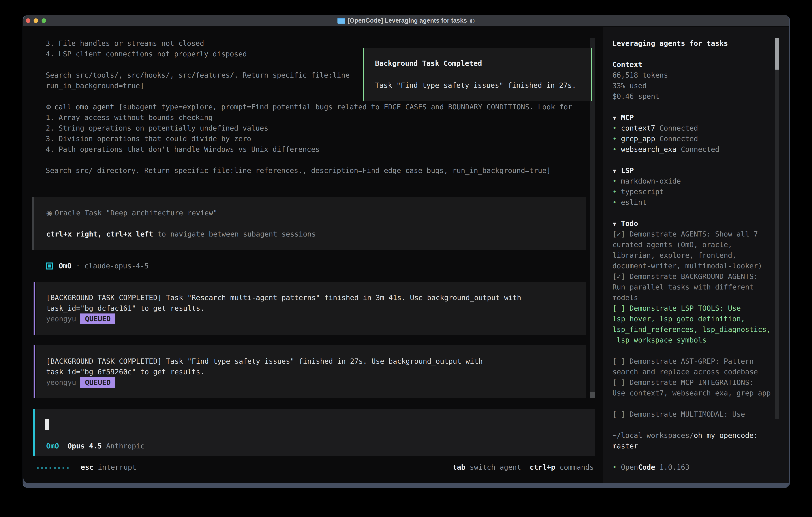  What do you see at coordinates (623, 117) in the screenshot?
I see `section-mcp: ▼ MCP` at bounding box center [623, 117].